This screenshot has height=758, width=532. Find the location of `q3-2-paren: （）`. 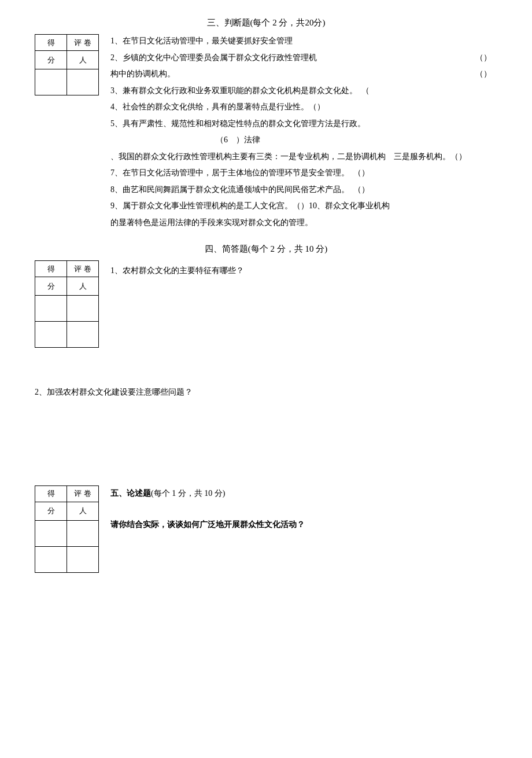

q3-2-paren: （） is located at coordinates (483, 58).